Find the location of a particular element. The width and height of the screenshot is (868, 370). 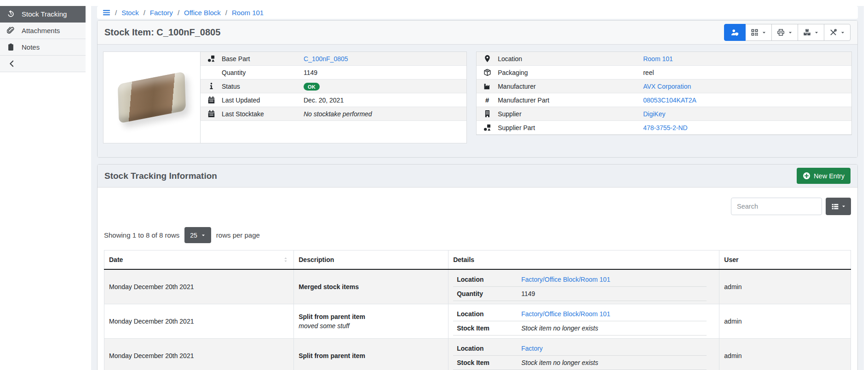

detail-link: Factory is located at coordinates (532, 348).